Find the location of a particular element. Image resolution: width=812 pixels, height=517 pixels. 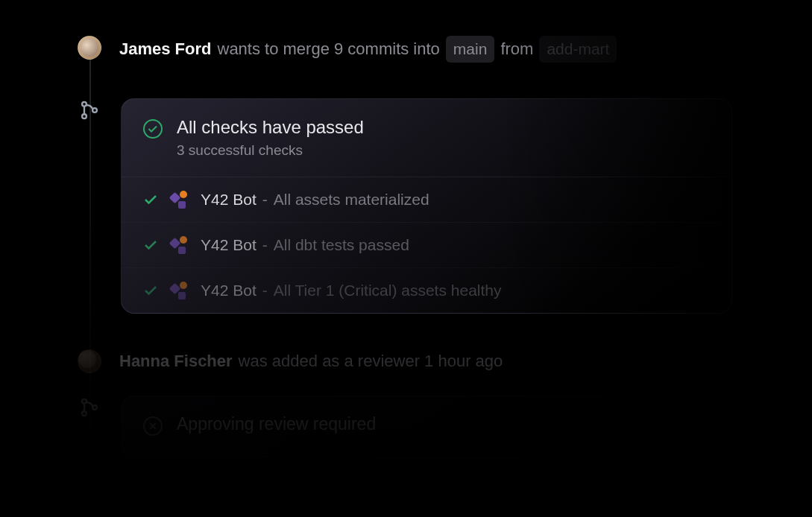

review-title: Approving review required is located at coordinates (276, 425).